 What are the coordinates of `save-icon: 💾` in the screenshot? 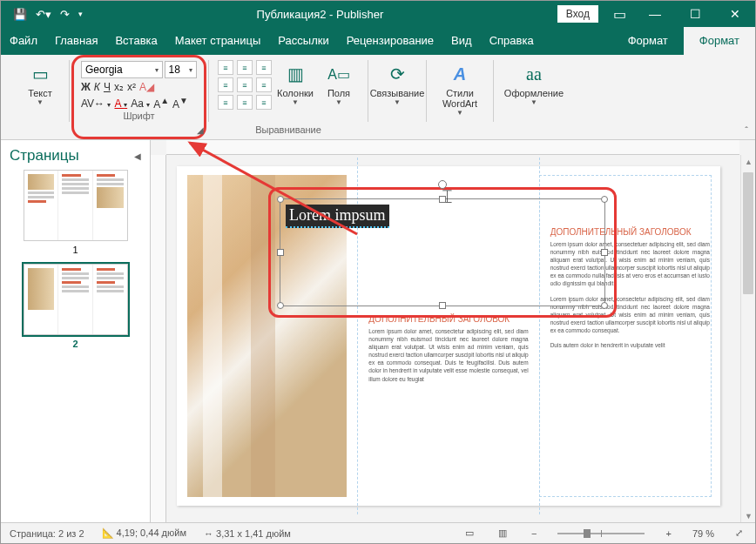 It's located at (20, 14).